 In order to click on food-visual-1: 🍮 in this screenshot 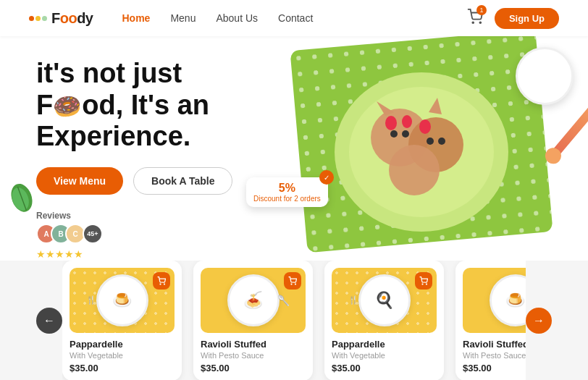, I will do `click(122, 300)`.